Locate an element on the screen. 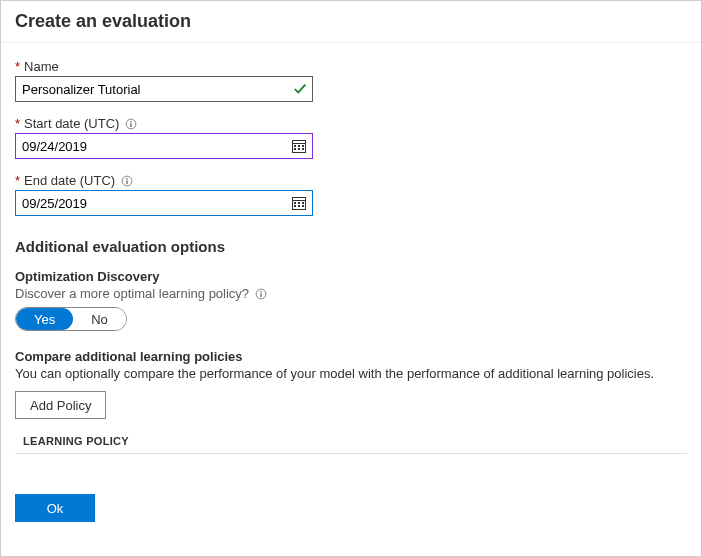 The image size is (702, 557). learning-policy-column-header: LEARNING POLICY is located at coordinates (355, 441).